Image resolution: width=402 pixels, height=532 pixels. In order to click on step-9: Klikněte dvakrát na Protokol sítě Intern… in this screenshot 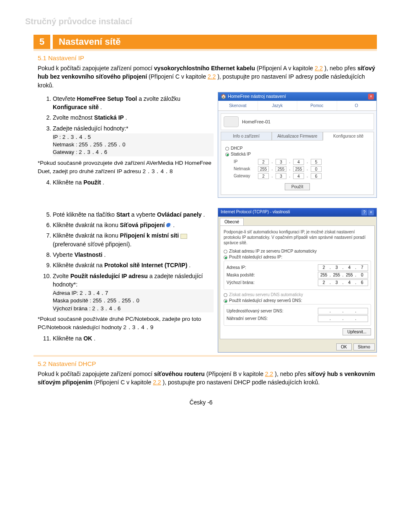, I will do `click(133, 265)`.